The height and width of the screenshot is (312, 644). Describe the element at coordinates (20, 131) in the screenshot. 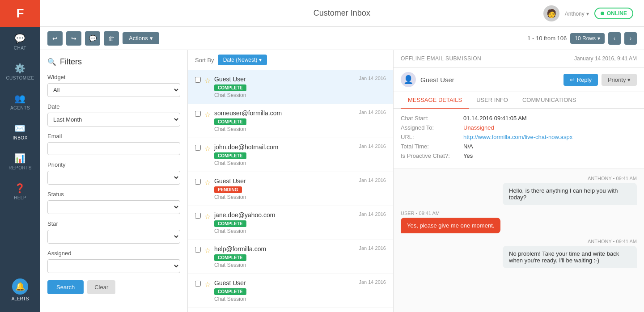

I see `sidebar-item-inbox: ✉️ INBOX` at that location.